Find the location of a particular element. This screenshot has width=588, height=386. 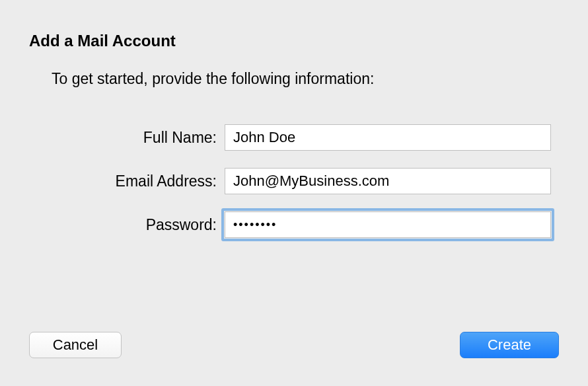

fullname-label: Full Name: is located at coordinates (112, 137).